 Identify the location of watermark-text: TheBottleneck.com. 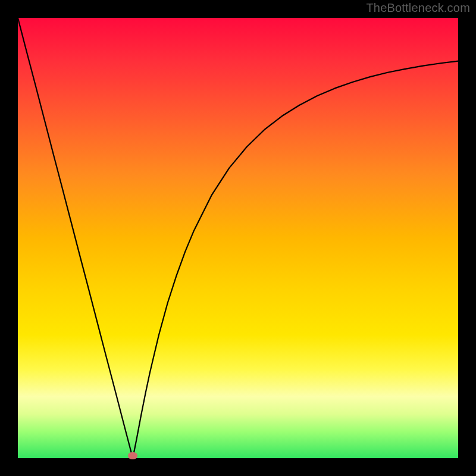
(418, 8).